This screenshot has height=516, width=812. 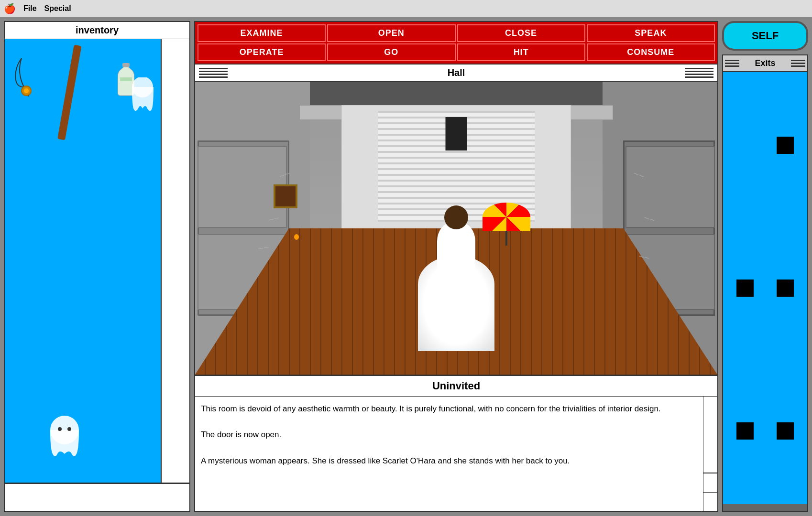 I want to click on file-menu: File, so click(x=30, y=9).